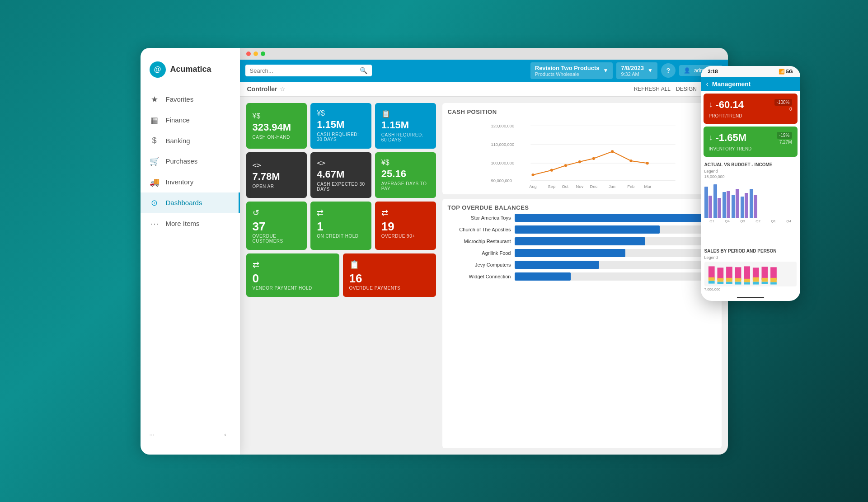 Image resolution: width=868 pixels, height=502 pixels. What do you see at coordinates (751, 108) in the screenshot?
I see `mobile-profit-trend-card: ↓ -60.14 -100% 0 PROFIT/TREND` at bounding box center [751, 108].